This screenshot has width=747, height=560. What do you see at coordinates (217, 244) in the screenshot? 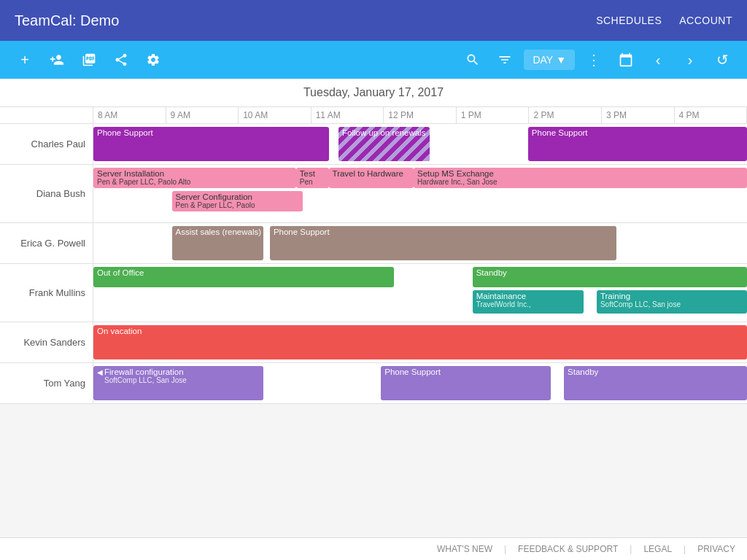
I see `event-erica-assist-sales: Assist sales (renewals)` at bounding box center [217, 244].